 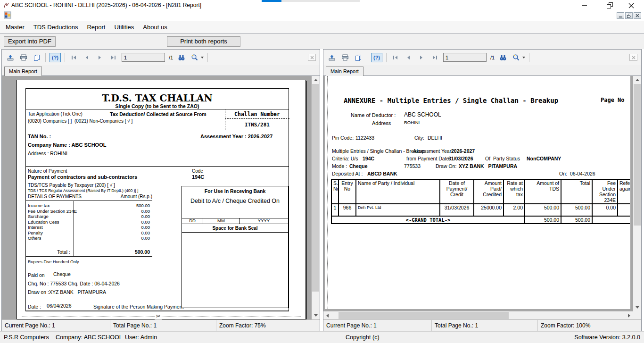 I want to click on menu-tds-deductions: TDS Deductions, so click(x=56, y=27).